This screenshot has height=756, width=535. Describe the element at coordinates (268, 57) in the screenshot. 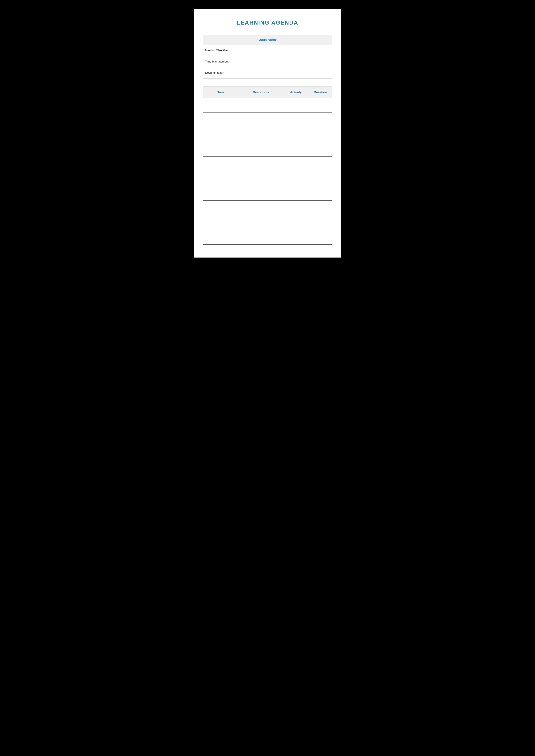

I see `group-norms-table: Group Norms Meeting ObjectiveTime Manage…` at that location.